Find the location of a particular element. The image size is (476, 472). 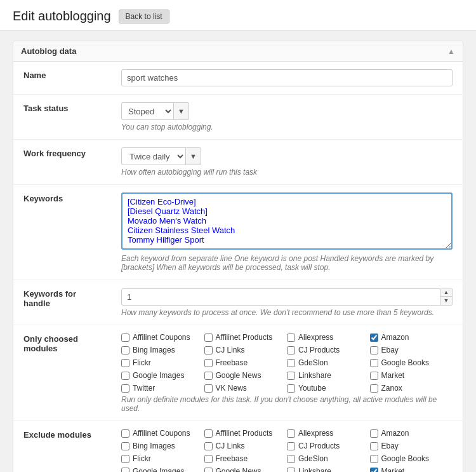

module-label: VK News is located at coordinates (231, 388).